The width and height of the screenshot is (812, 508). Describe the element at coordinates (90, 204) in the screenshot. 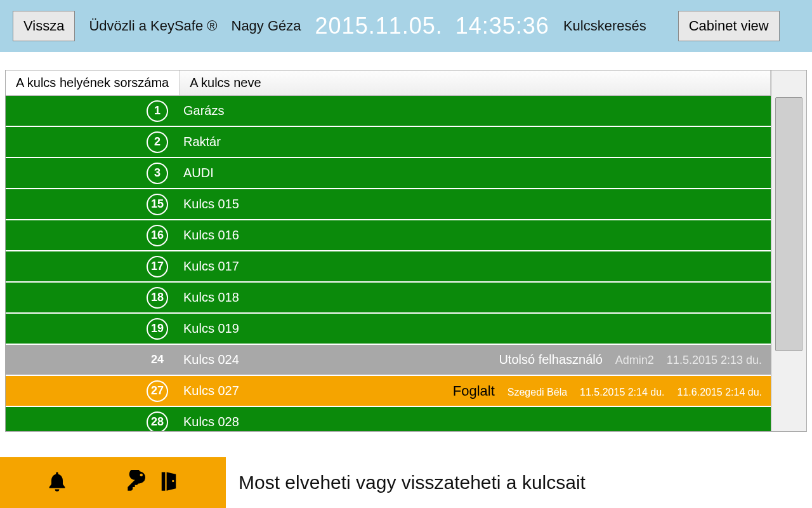

I see `slot-cell: 15` at that location.